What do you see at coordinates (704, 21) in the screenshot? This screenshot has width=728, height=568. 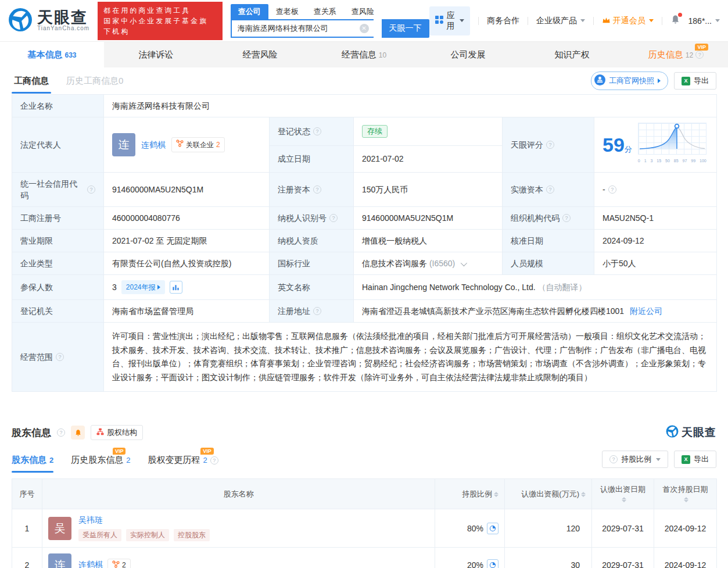 I see `user-account-menu: 186*...` at bounding box center [704, 21].